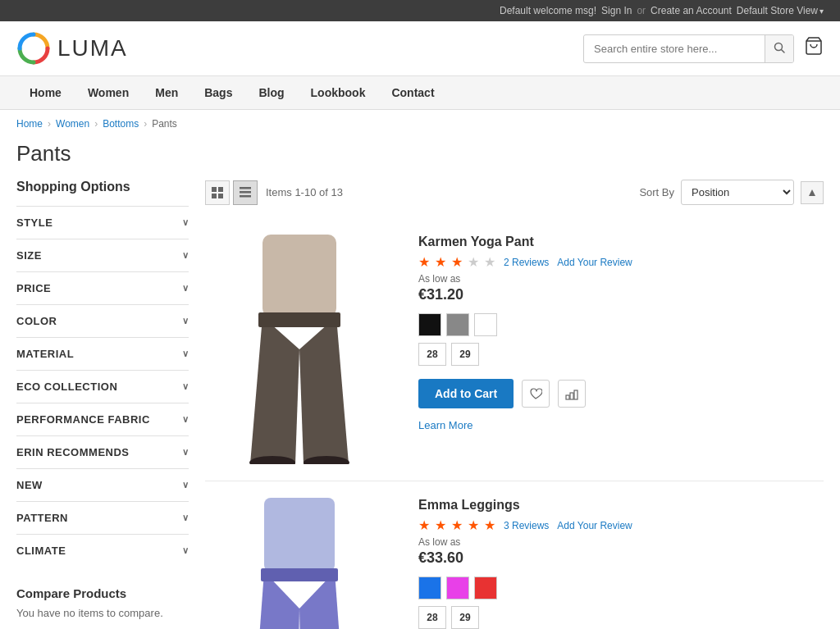  Describe the element at coordinates (458, 325) in the screenshot. I see `color-swatch-gray` at that location.